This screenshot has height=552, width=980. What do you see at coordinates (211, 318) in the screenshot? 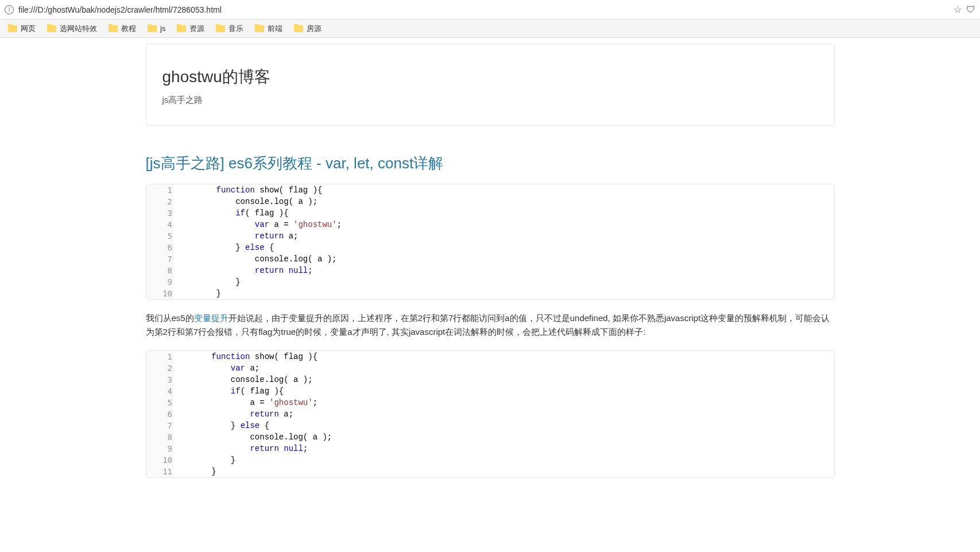
I see `link-variable-hoisting: 变量提升` at bounding box center [211, 318].